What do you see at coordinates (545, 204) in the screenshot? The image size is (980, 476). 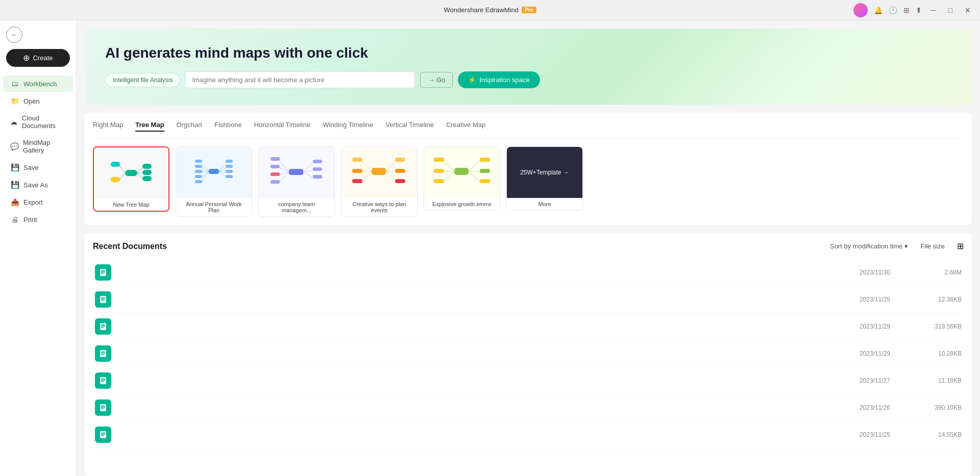 I see `card-label-more: More` at bounding box center [545, 204].